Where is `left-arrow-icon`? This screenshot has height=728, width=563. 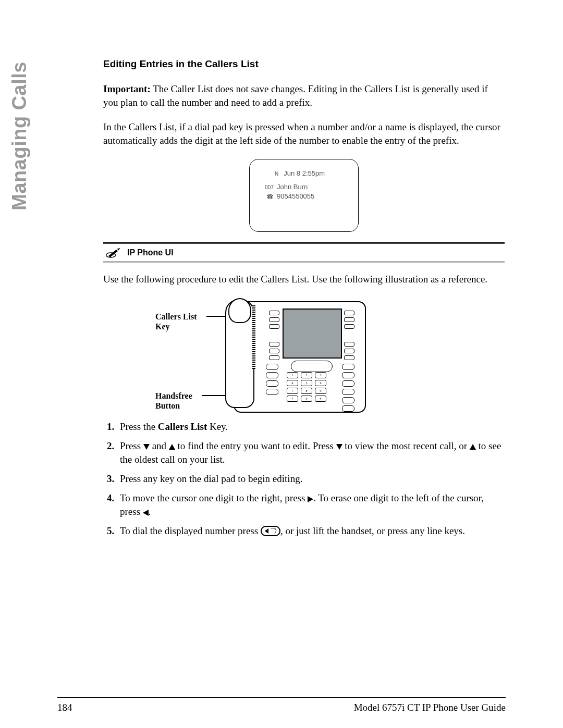
left-arrow-icon is located at coordinates (146, 513).